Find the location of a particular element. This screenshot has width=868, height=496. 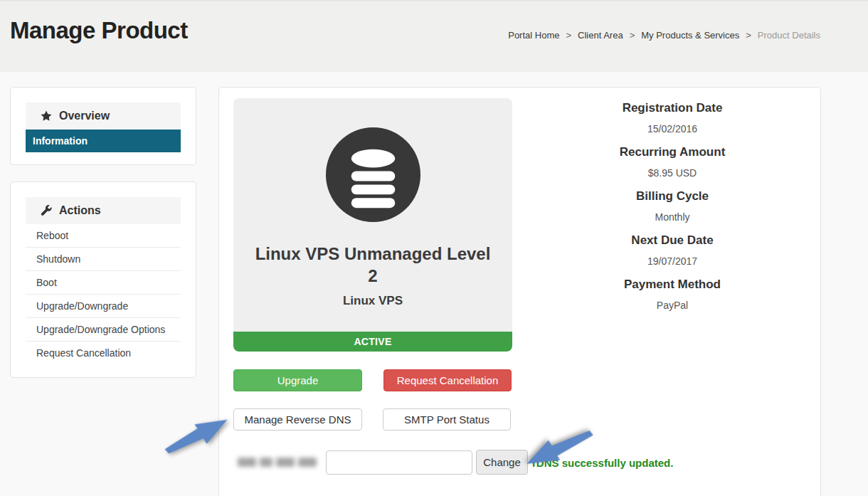

action-upgrade-downgrade-options: Upgrade/Downgrade Options is located at coordinates (103, 330).